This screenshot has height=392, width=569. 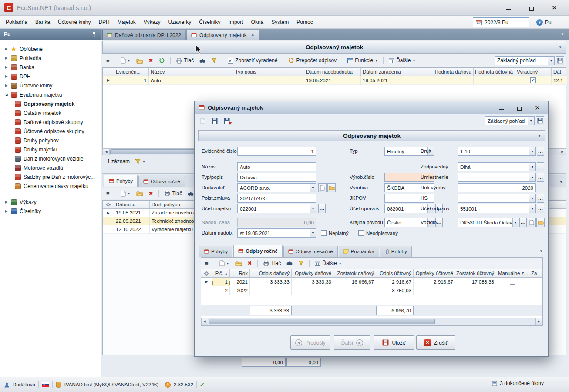 What do you see at coordinates (215, 121) in the screenshot?
I see `save-record-button` at bounding box center [215, 121].